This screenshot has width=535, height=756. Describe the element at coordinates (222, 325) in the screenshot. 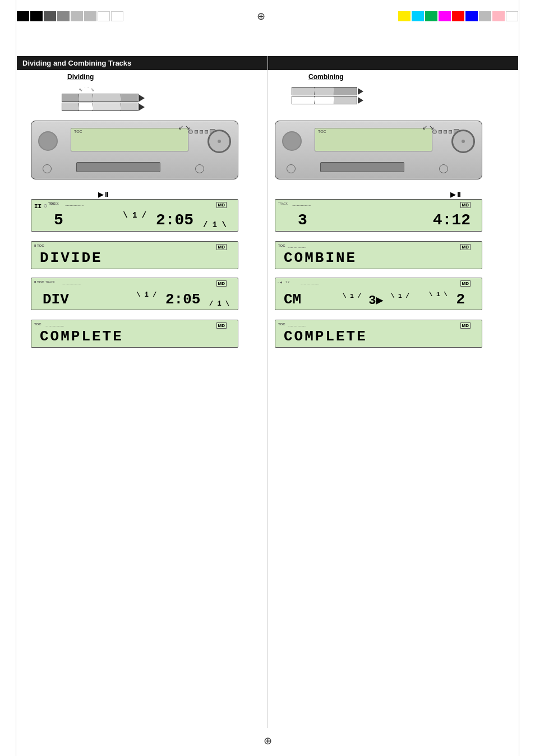

I see `md-label-4: MD` at that location.